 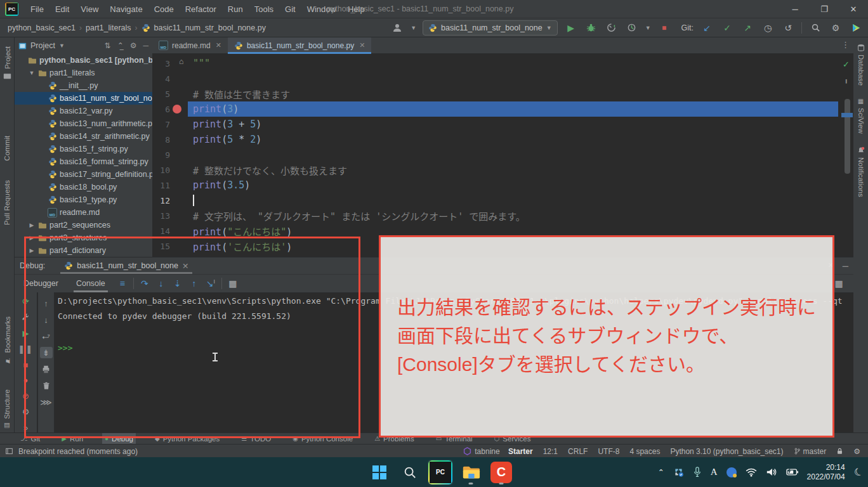 What do you see at coordinates (697, 472) in the screenshot?
I see `tray-microphone-icon` at bounding box center [697, 472].